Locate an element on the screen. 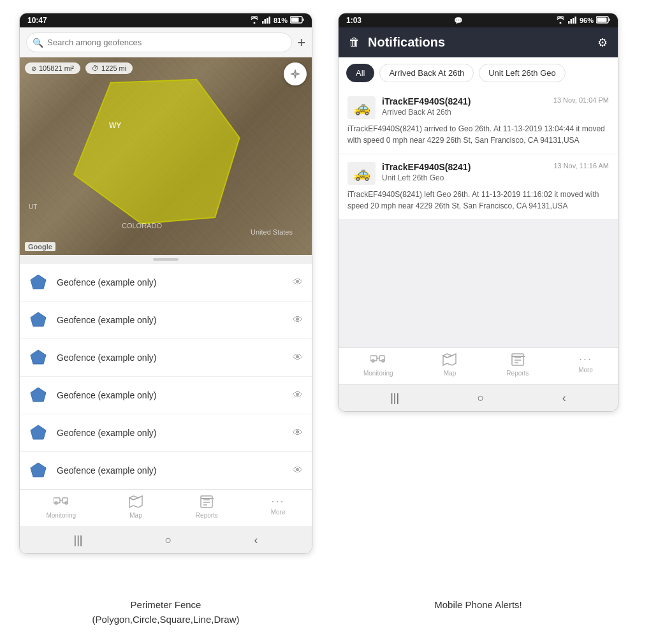  visibility-toggle-6: 👁 is located at coordinates (298, 470).